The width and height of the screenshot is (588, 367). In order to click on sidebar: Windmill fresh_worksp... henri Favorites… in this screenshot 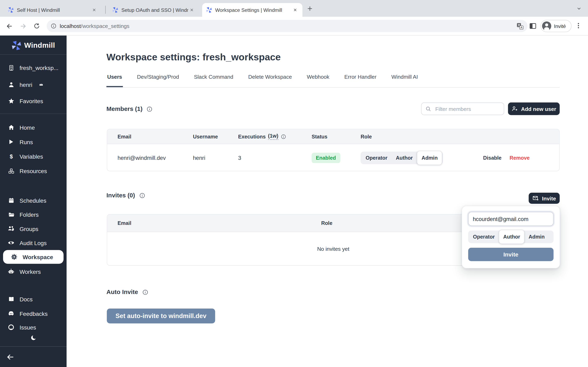, I will do `click(33, 201)`.